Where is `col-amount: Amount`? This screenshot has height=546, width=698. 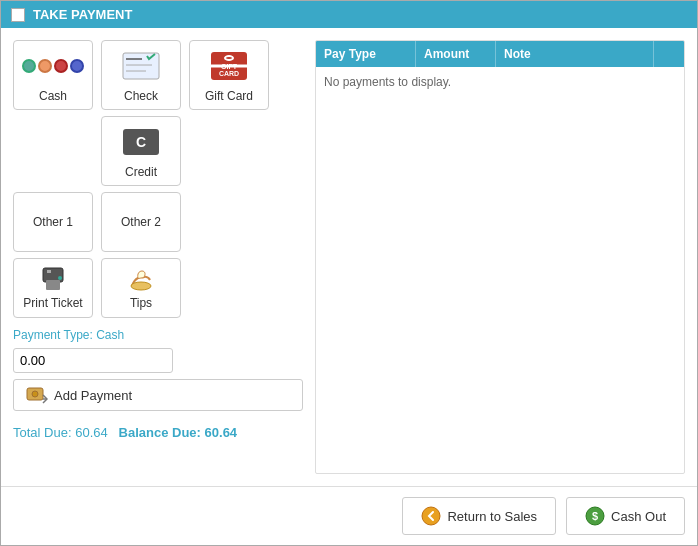 col-amount: Amount is located at coordinates (456, 54).